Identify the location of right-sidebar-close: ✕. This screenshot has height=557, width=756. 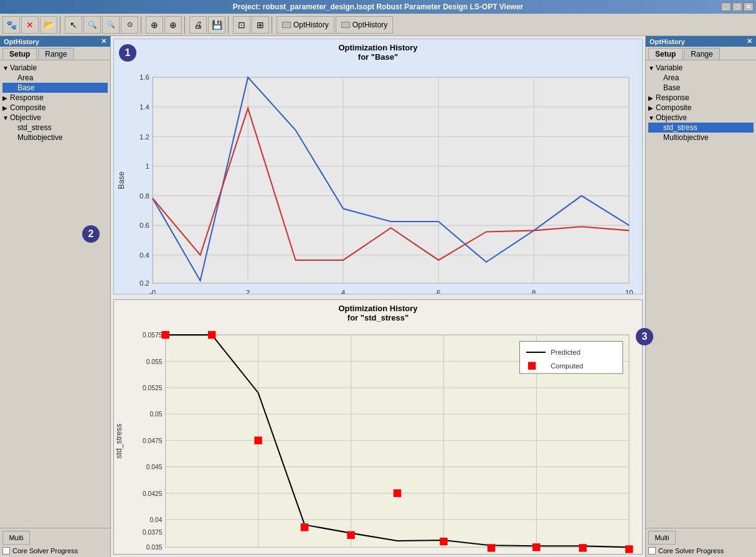
(750, 41).